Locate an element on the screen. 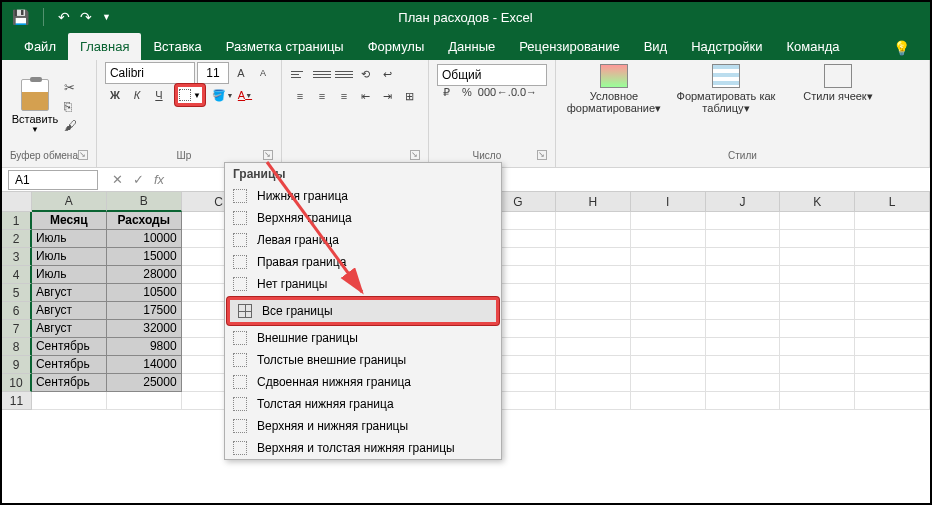 The height and width of the screenshot is (505, 932). save-icon: 💾 is located at coordinates (20, 17).